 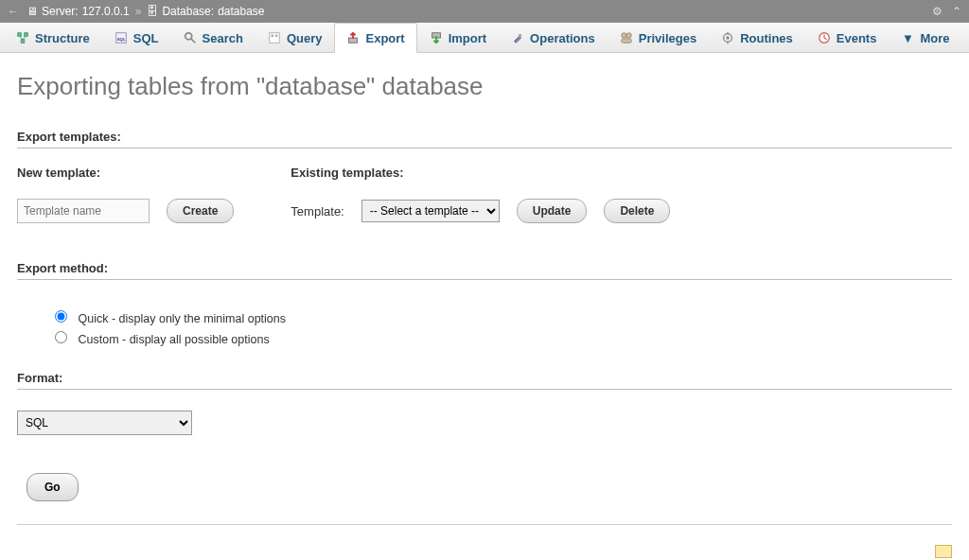 What do you see at coordinates (384, 38) in the screenshot?
I see `tab-export-label: Export` at bounding box center [384, 38].